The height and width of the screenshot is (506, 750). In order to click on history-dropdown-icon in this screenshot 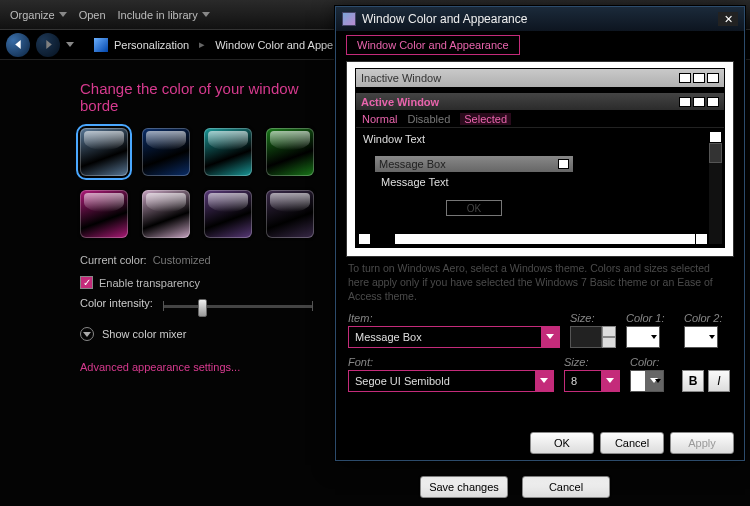, I will do `click(70, 44)`.